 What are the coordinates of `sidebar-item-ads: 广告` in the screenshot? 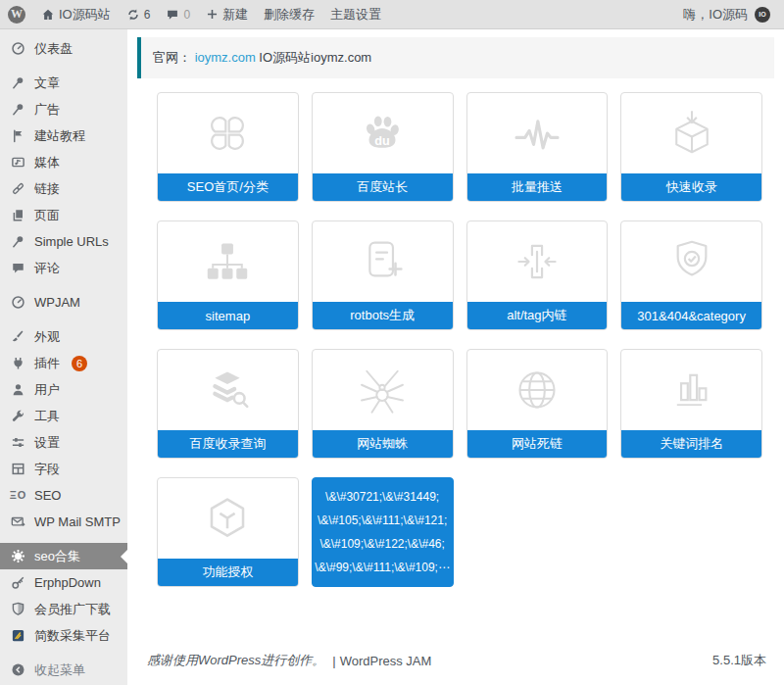 It's located at (64, 110).